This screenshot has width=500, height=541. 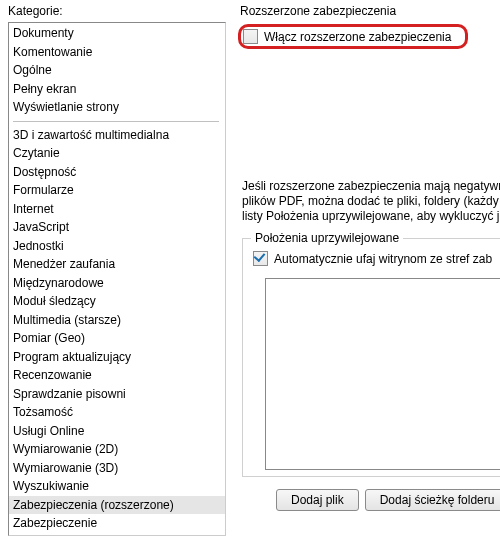 What do you see at coordinates (358, 37) in the screenshot?
I see `enable-enhanced-security-label: Włącz rozszerzone zabezpieczenia` at bounding box center [358, 37].